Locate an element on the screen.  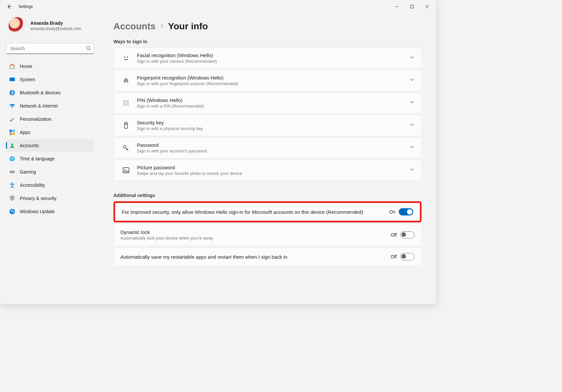
signin-picture: Picture passwordSwipe and tap your favor… is located at coordinates (267, 170).